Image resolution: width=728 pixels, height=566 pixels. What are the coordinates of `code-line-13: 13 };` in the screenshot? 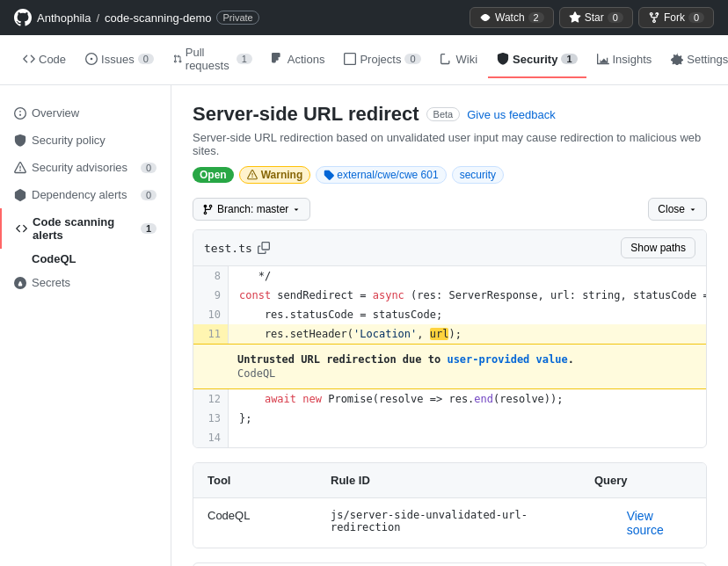 It's located at (450, 418).